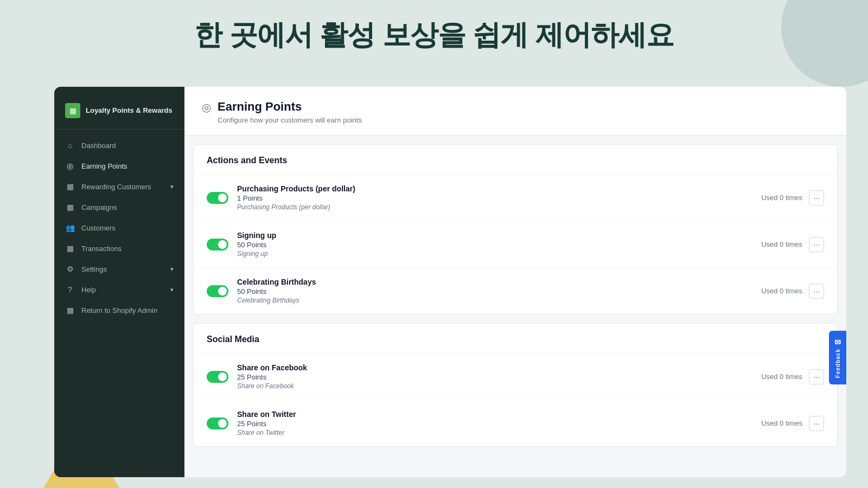  What do you see at coordinates (495, 197) in the screenshot?
I see `action-info-purchasing: Purchasing Products (per dollar) 1 Point…` at bounding box center [495, 197].